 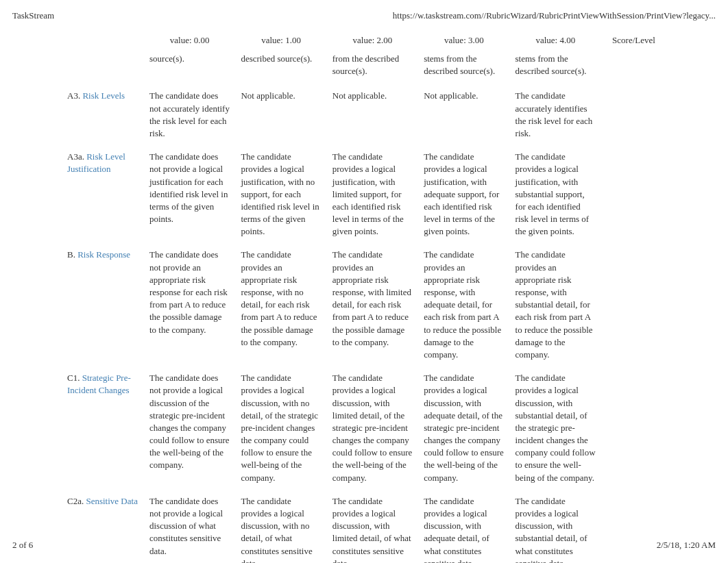 I want to click on header-col-3: value: 2.00, so click(x=373, y=40).